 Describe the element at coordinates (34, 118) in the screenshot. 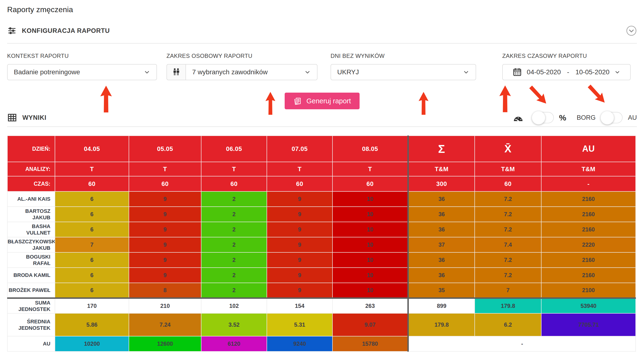

I see `results-section-title: WYNIKI` at that location.